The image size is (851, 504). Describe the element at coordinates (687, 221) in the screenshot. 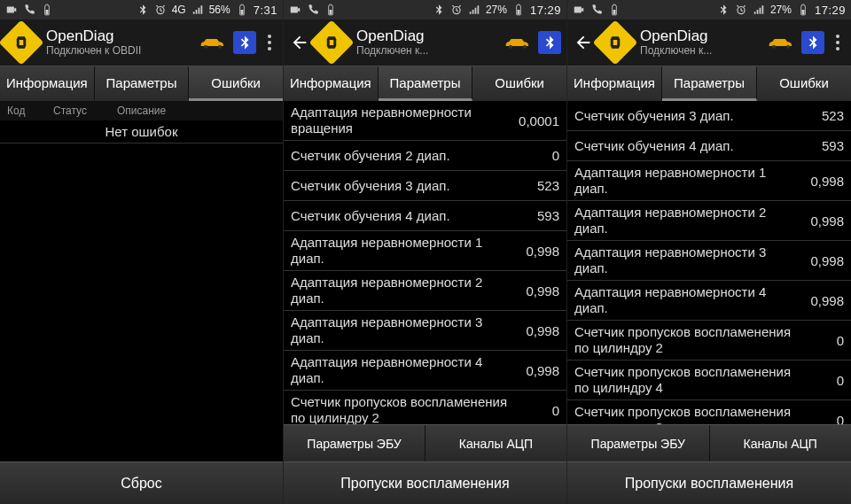

I see `param-label: Адаптация неравномерности 2 диап.` at that location.